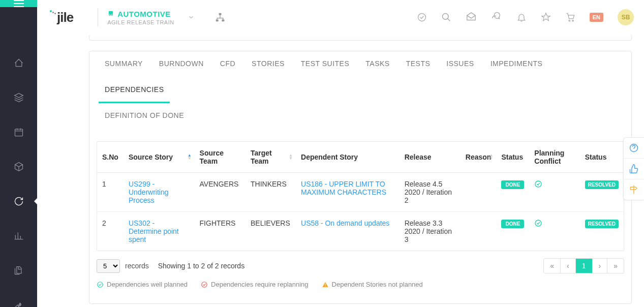 The height and width of the screenshot is (307, 644). I want to click on pager-prev: ‹, so click(568, 266).